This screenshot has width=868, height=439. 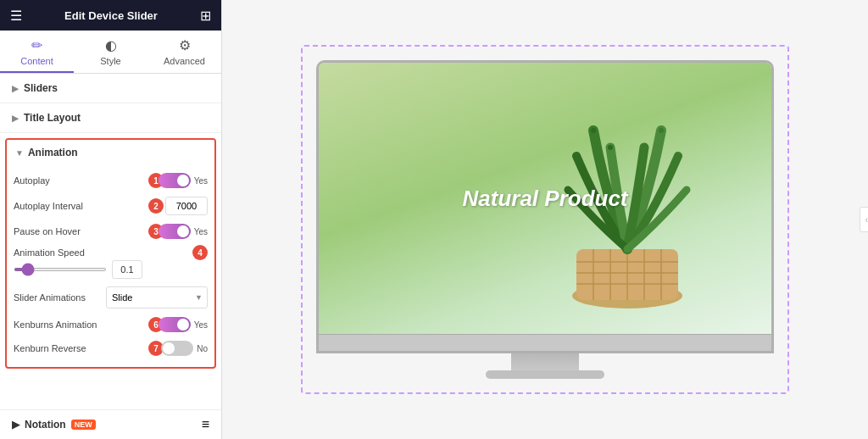 I want to click on autoplay-toggle-wrap: Yes, so click(x=182, y=181).